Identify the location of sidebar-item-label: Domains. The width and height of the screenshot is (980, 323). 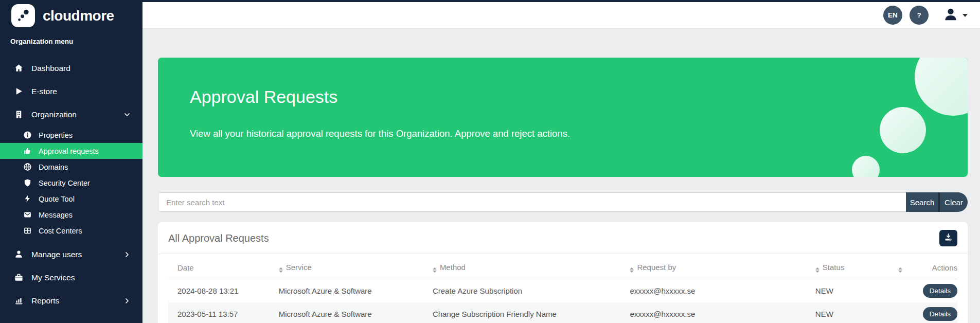
(54, 167).